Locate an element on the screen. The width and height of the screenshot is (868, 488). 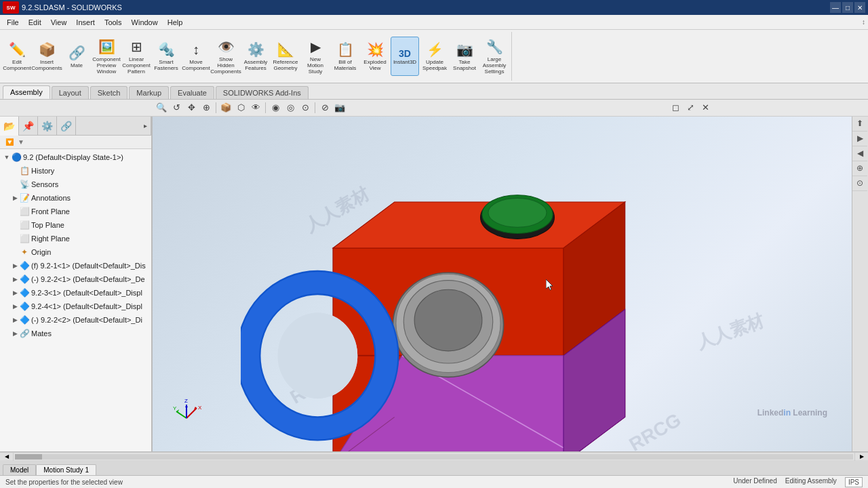
hide-show-button: 👁 is located at coordinates (256, 108).